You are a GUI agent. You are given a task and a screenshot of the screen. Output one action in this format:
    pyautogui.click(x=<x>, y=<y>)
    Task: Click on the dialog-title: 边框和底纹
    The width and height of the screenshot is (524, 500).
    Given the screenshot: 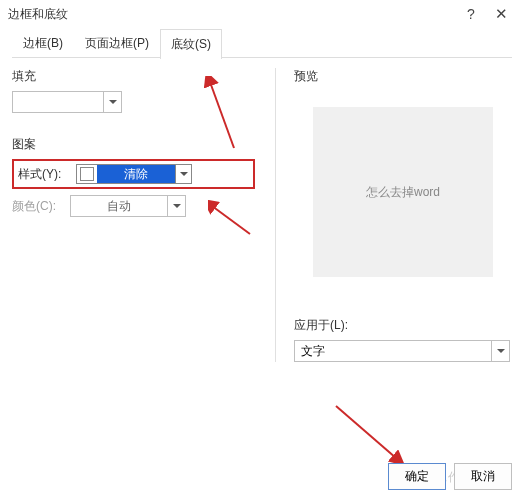 What is the action you would take?
    pyautogui.click(x=38, y=14)
    